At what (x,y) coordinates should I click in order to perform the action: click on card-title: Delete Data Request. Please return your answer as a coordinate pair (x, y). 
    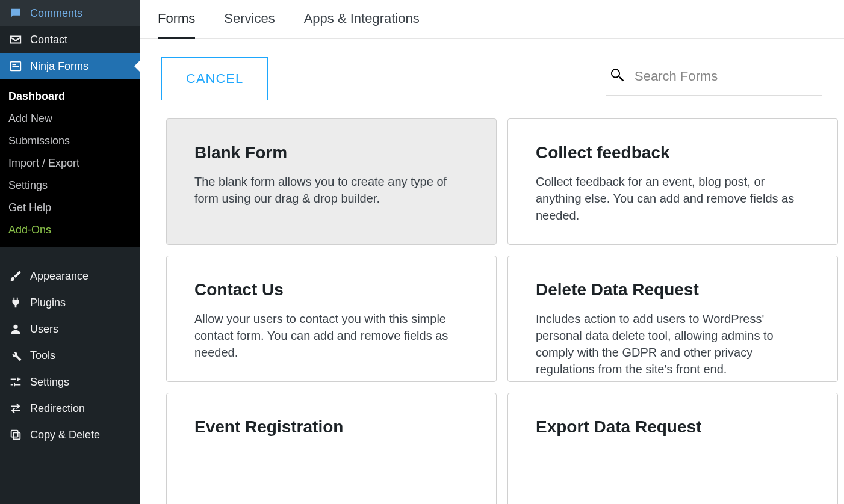
    Looking at the image, I should click on (673, 290).